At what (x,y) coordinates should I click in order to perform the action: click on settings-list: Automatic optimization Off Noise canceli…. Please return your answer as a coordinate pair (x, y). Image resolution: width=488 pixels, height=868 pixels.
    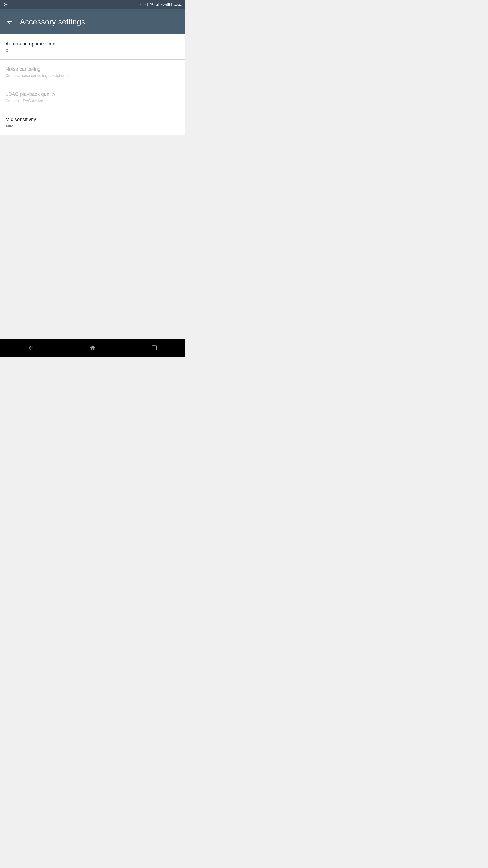
    Looking at the image, I should click on (93, 85).